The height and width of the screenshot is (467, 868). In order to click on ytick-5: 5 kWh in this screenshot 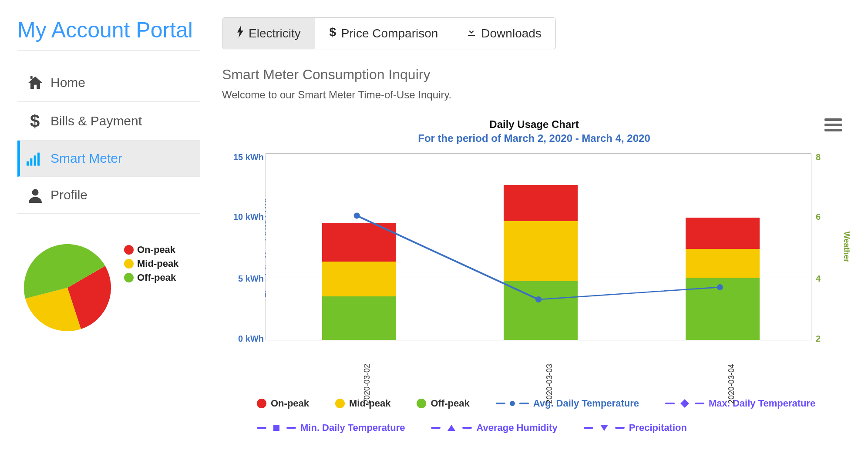, I will do `click(251, 279)`.